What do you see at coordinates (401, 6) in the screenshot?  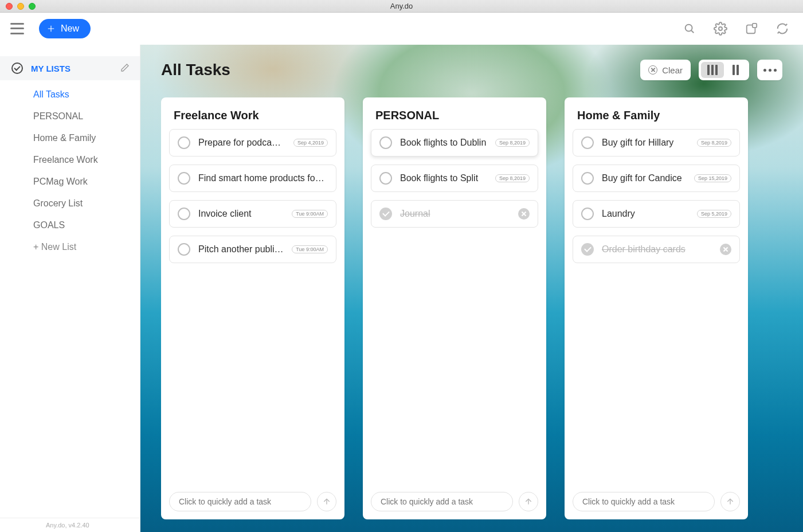 I see `window-titlebar: Any.do` at bounding box center [401, 6].